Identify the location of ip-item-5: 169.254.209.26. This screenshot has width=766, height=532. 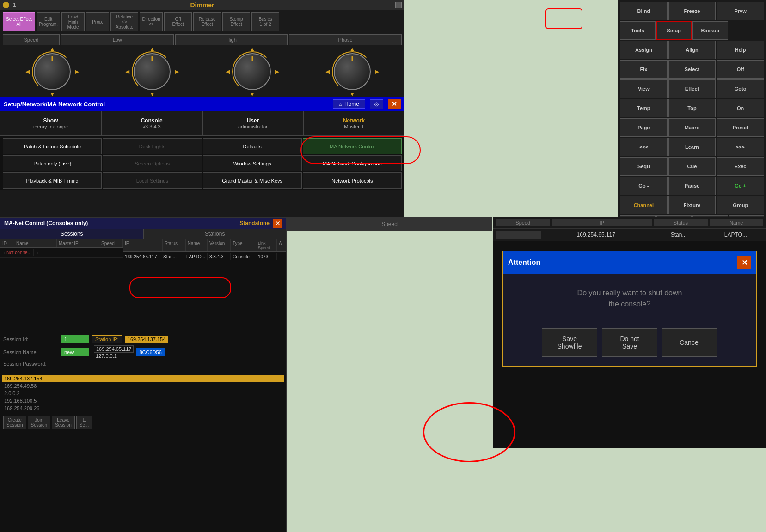
(143, 408).